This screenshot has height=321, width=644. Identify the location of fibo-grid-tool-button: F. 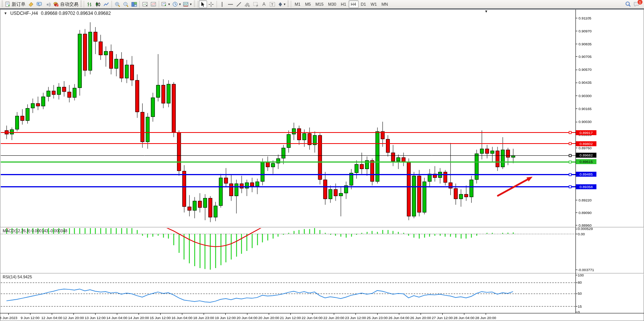
(256, 4).